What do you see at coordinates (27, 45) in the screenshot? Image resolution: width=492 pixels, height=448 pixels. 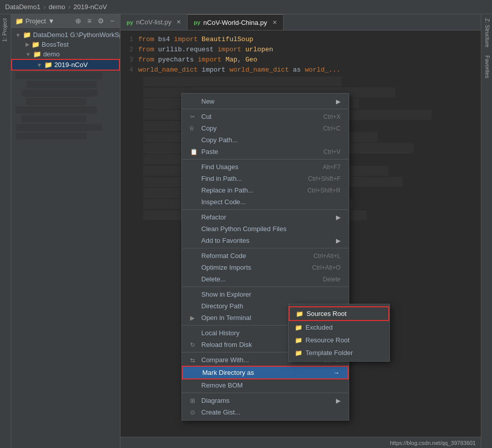 I see `expand-arrow: ▶` at bounding box center [27, 45].